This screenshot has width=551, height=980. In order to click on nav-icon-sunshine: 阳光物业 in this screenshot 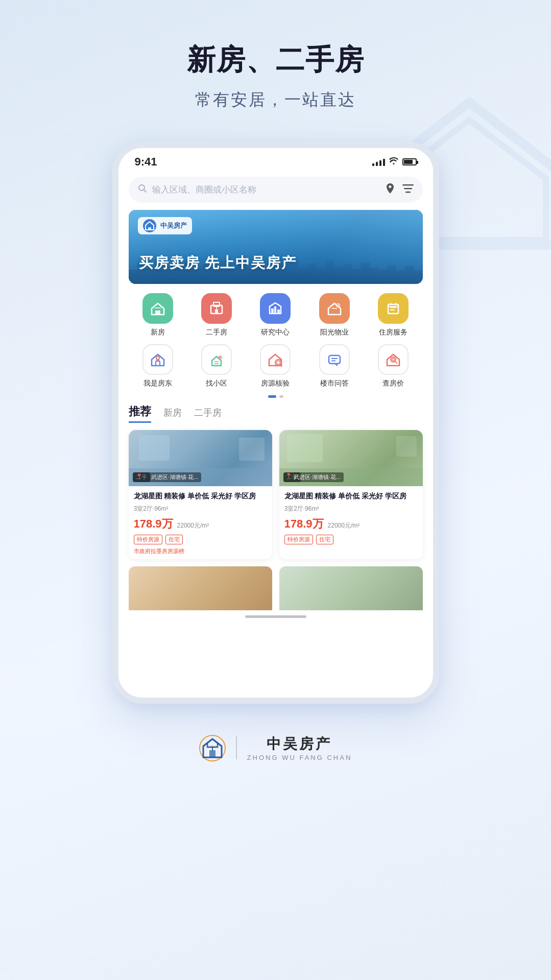, I will do `click(334, 315)`.